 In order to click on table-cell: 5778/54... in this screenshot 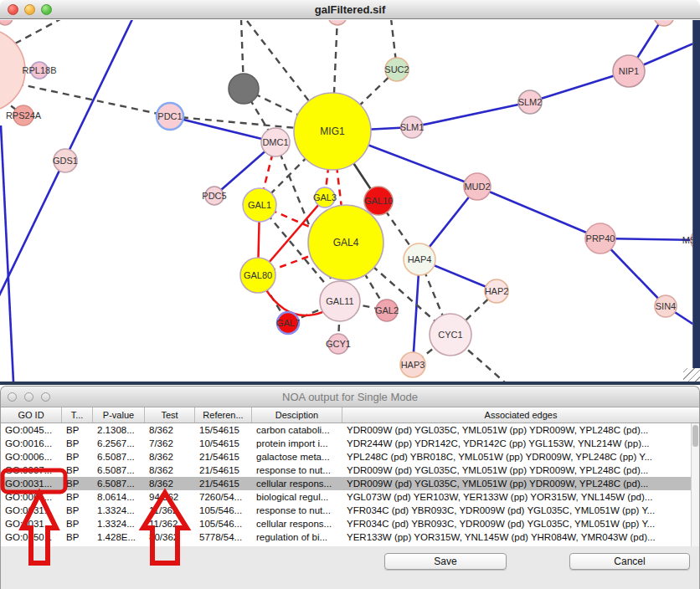, I will do `click(224, 537)`.